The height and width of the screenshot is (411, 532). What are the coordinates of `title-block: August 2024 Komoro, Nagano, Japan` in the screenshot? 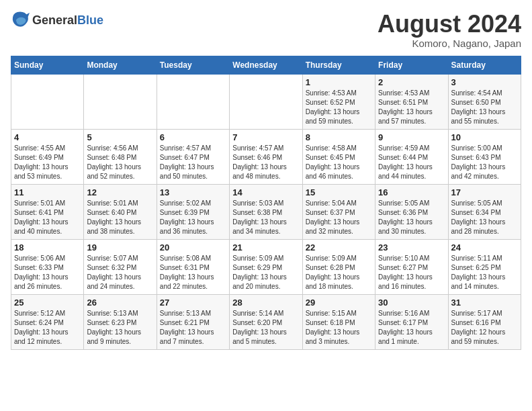 It's located at (449, 30).